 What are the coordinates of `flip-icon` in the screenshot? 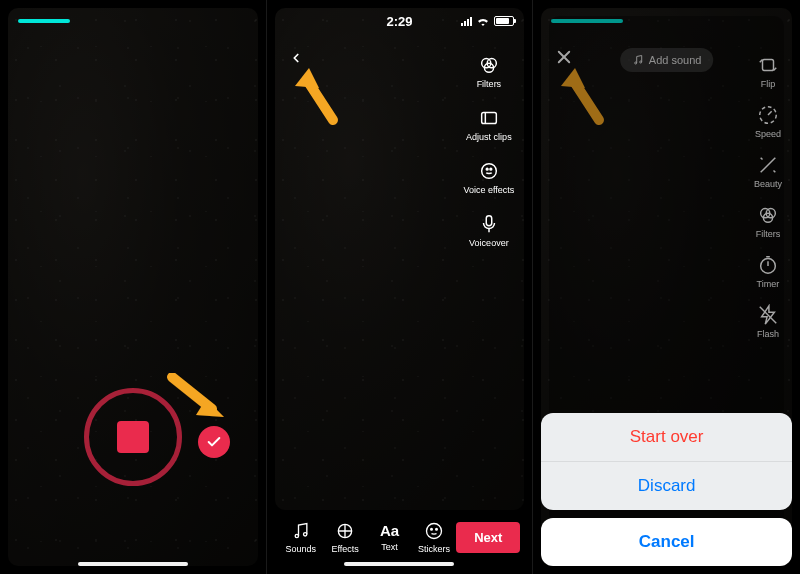 It's located at (768, 65).